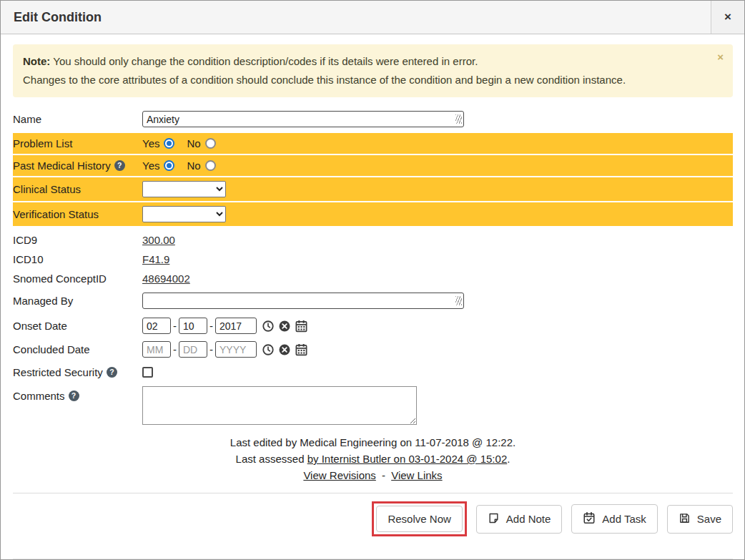  What do you see at coordinates (285, 350) in the screenshot?
I see `concluded-clear-icon` at bounding box center [285, 350].